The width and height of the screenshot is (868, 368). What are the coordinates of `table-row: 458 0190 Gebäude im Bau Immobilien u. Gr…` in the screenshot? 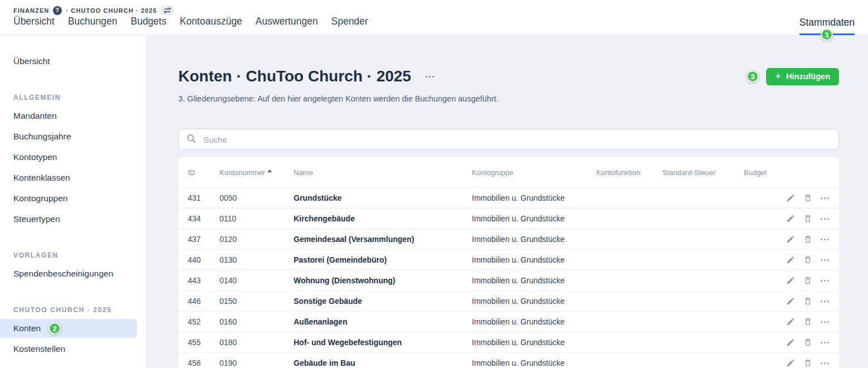 It's located at (509, 360).